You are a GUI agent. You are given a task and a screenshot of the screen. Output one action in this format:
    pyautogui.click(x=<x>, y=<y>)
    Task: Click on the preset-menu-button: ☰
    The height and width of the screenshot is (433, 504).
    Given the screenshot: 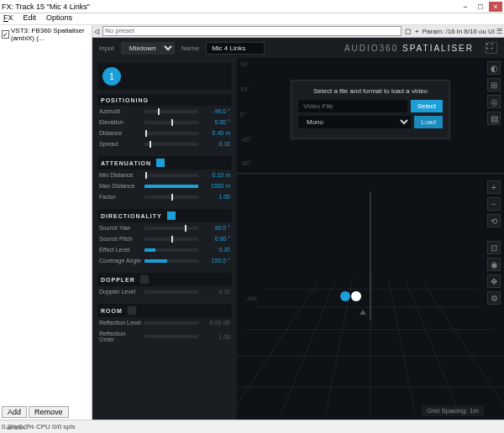 What is the action you would take?
    pyautogui.click(x=499, y=32)
    